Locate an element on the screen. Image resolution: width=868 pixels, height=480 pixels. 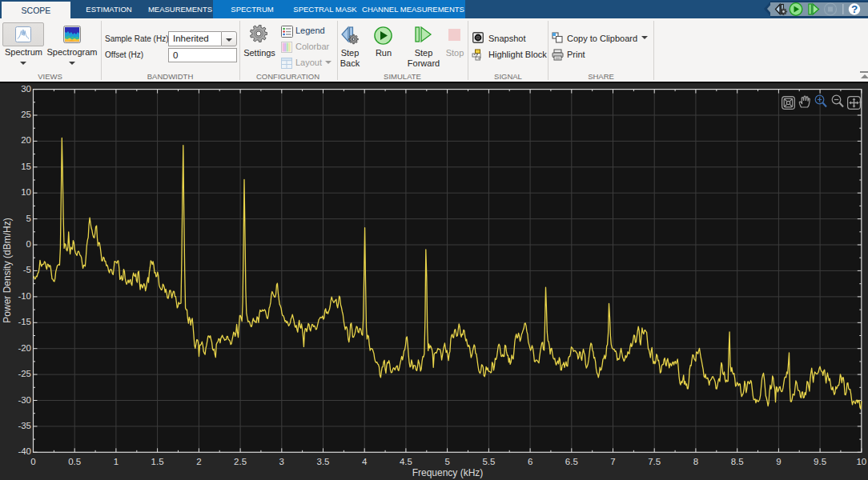
svg-text: Frequency (kHz) is located at coordinates (448, 473).